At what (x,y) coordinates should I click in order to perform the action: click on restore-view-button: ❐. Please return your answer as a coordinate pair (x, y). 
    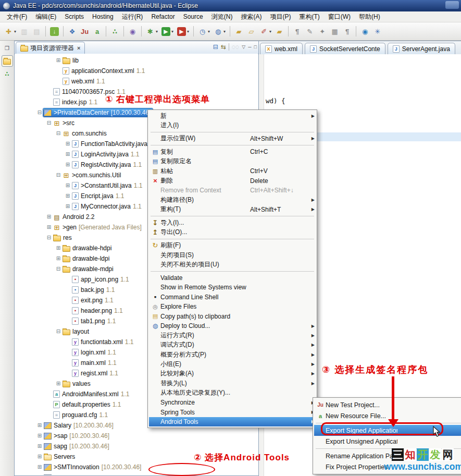
    Looking at the image, I should click on (7, 48).